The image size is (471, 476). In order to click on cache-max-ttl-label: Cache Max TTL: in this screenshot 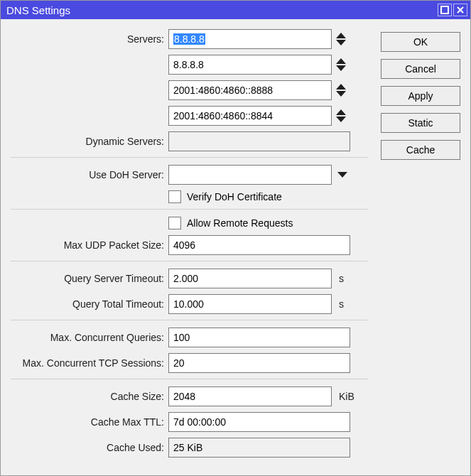, I will do `click(90, 422)`.